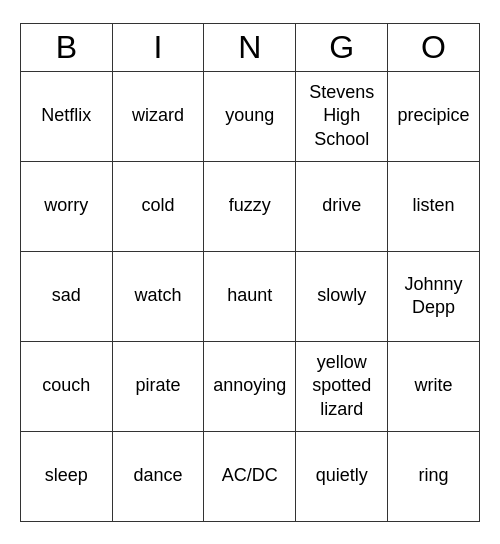  What do you see at coordinates (67, 386) in the screenshot?
I see `bingo-cell-3-0: couch` at bounding box center [67, 386].